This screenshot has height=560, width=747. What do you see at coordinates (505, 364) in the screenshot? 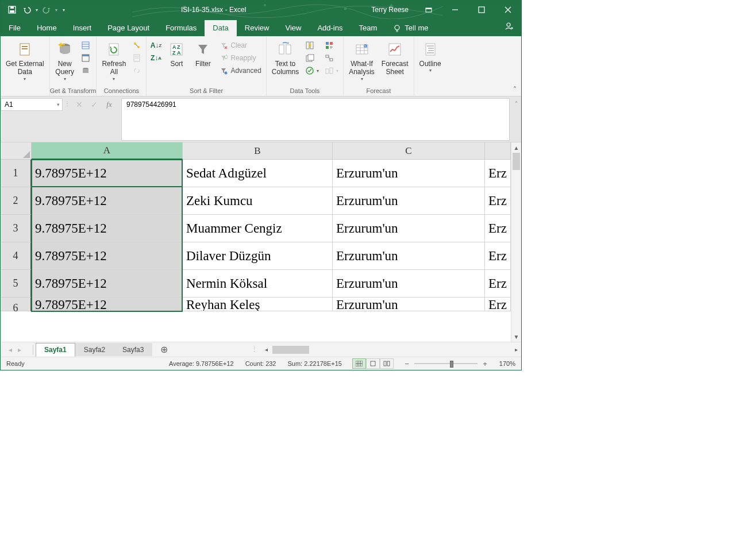
I see `zoom-level: 170%` at bounding box center [505, 364].